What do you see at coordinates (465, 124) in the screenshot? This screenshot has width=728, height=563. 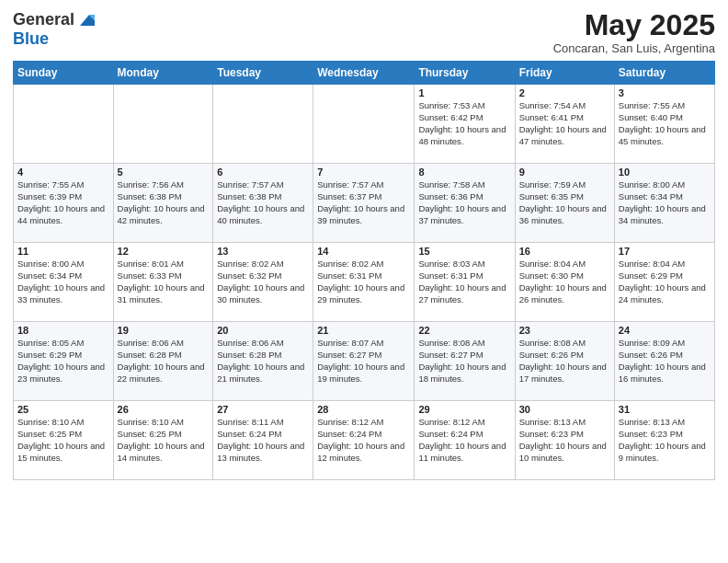 I see `calendar-day-1: 1Sunrise: 7:53 AMSunset: 6:42 PMDaylight…` at bounding box center [465, 124].